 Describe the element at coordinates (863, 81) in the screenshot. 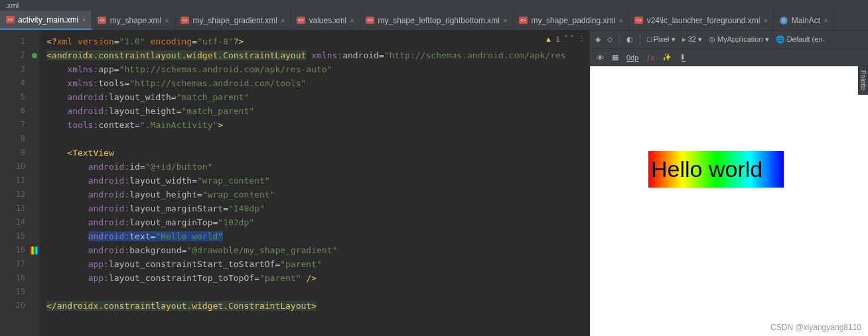

I see `palette-tool-window: Palette` at that location.